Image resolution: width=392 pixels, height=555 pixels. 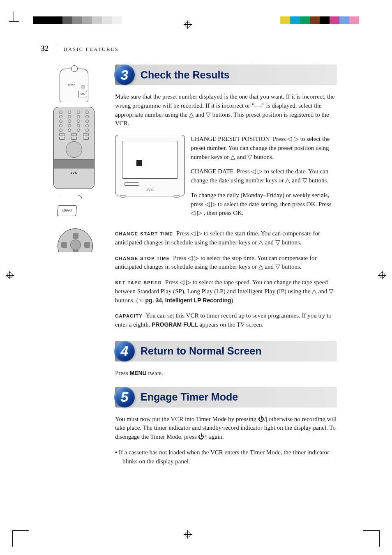 What do you see at coordinates (139, 163) in the screenshot?
I see `stop-icon` at bounding box center [139, 163].